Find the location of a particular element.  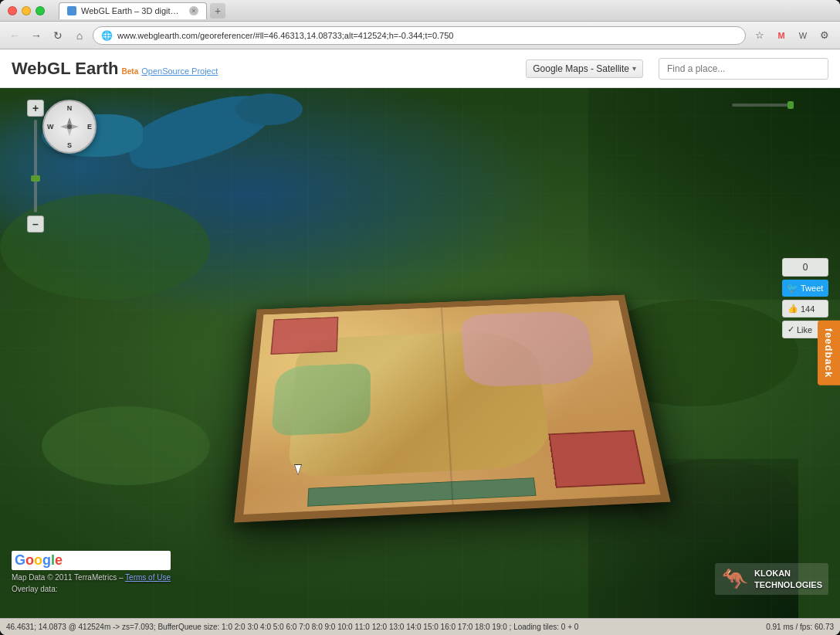

gmail-icon: M is located at coordinates (781, 36).